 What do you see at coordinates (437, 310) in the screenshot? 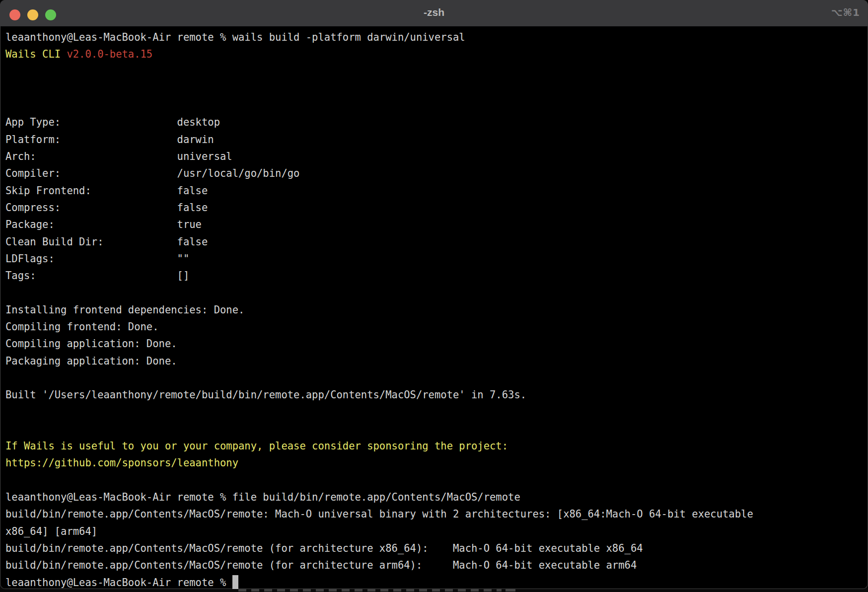
I see `terminal-line: Installing frontend dependencies: Done.` at bounding box center [437, 310].